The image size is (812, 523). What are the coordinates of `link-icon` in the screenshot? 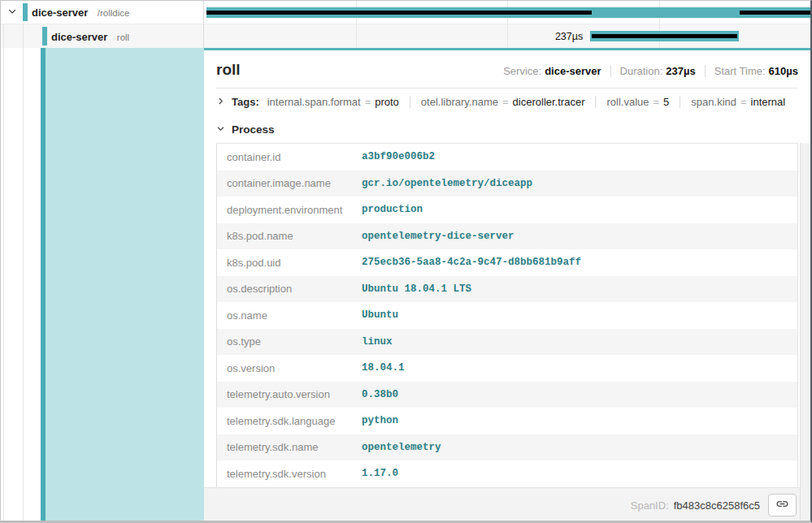 It's located at (782, 505).